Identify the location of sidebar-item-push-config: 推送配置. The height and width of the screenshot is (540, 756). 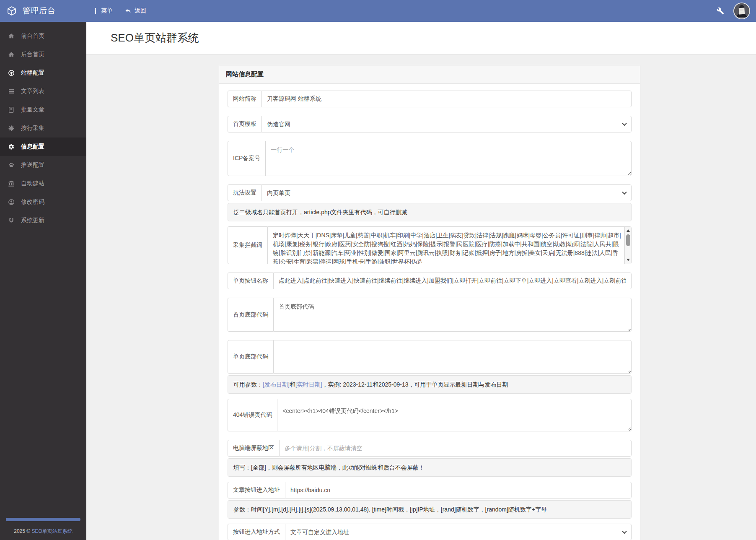
(43, 165).